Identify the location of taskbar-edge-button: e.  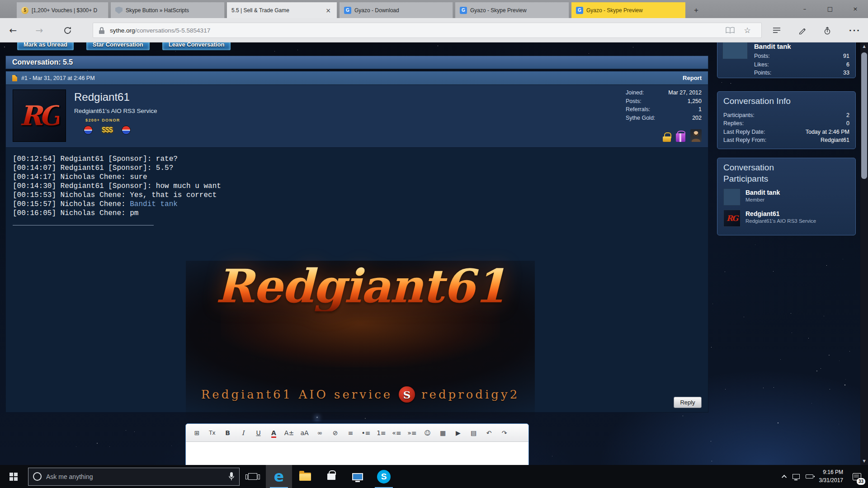
(279, 476).